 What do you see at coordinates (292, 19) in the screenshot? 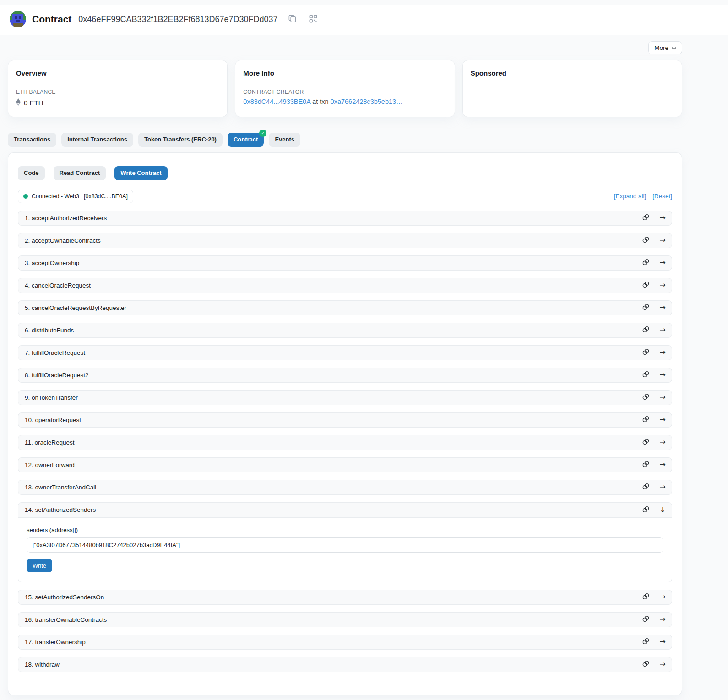
I see `copy-address-button` at bounding box center [292, 19].